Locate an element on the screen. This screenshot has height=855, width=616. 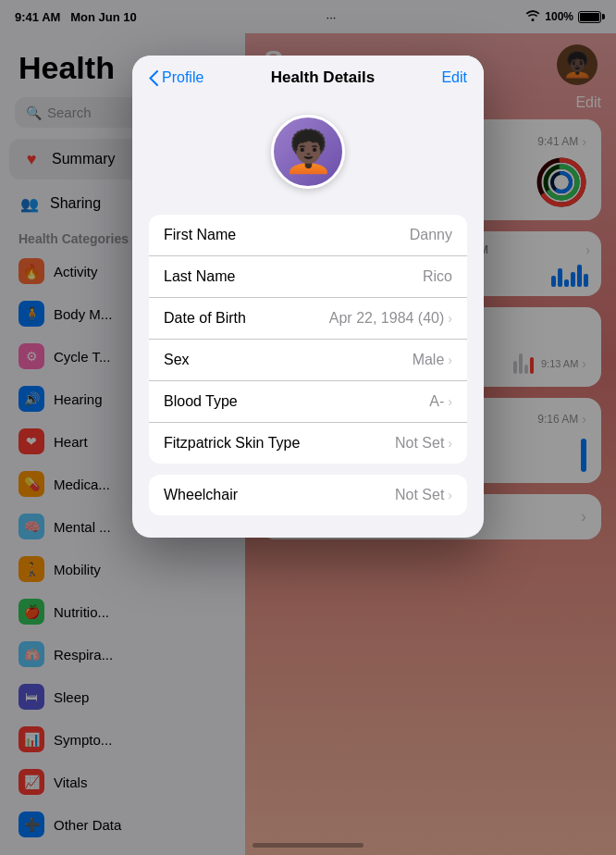
modal-avatar-section: 🧑🏿‍🦱 is located at coordinates (308, 155).